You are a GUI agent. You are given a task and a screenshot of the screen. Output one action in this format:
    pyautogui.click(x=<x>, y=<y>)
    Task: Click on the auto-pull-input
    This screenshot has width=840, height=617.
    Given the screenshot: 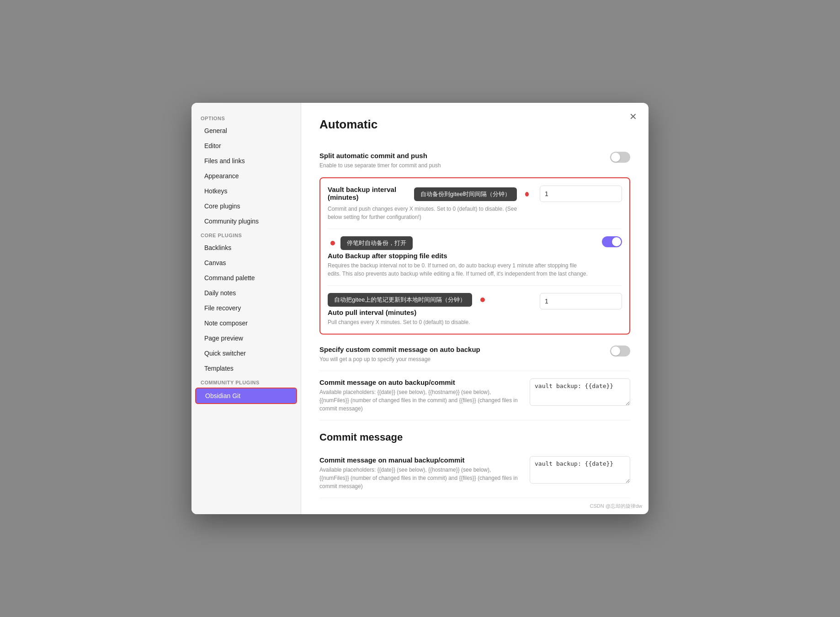 What is the action you would take?
    pyautogui.click(x=581, y=301)
    